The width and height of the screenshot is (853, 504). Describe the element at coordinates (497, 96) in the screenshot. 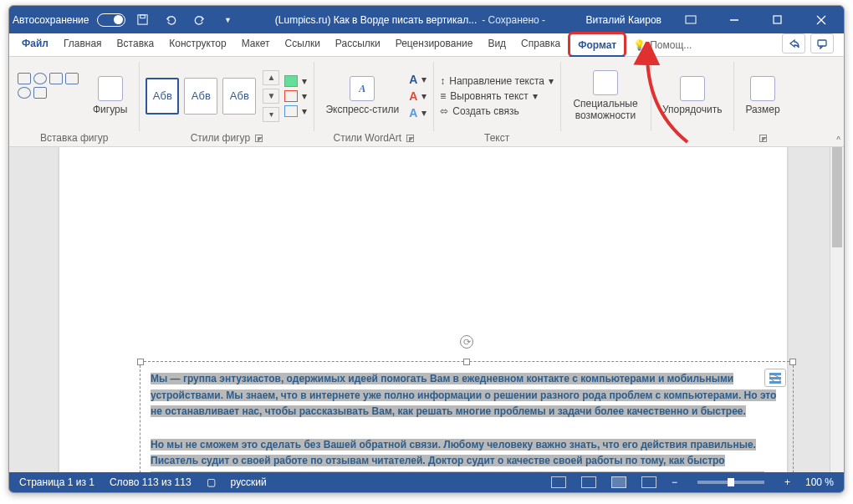

I see `align-text-button: ≡Выровнять текст ▾` at that location.